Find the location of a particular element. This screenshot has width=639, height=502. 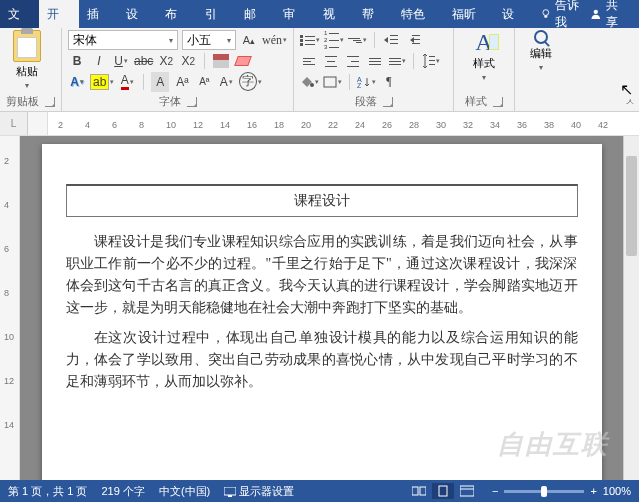

indent-icon is located at coordinates (413, 40).